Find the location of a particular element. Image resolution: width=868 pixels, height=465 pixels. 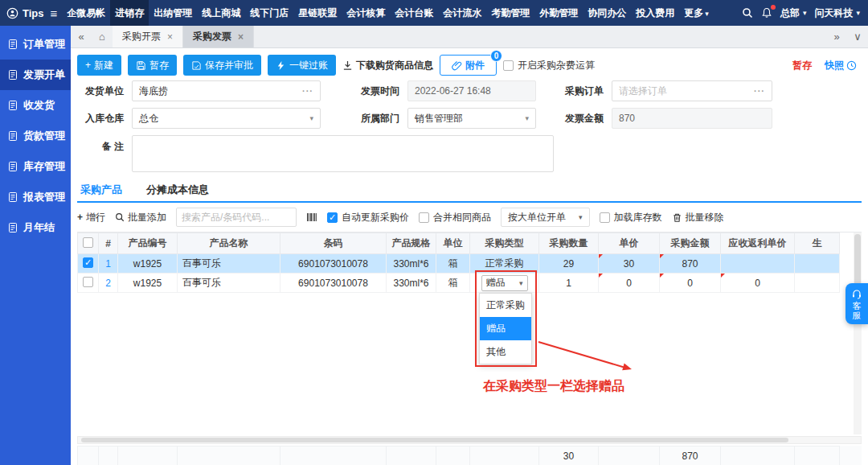

attachment-button: 附件 0 is located at coordinates (468, 65).